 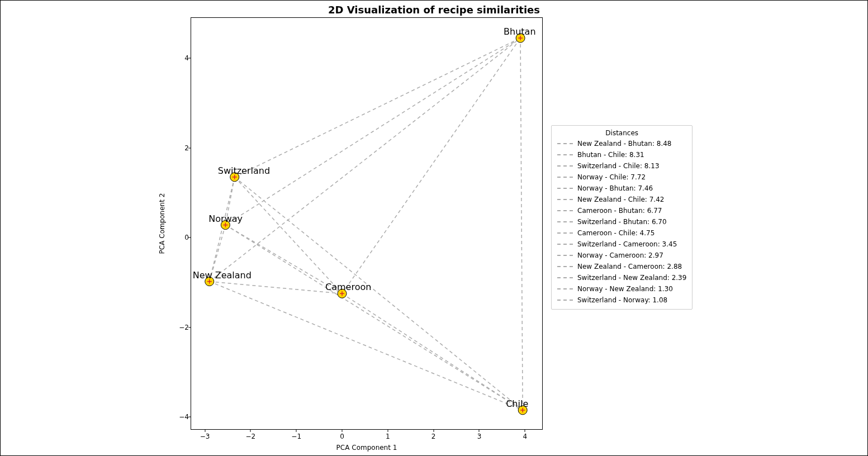 What do you see at coordinates (622, 244) in the screenshot?
I see `legend-entry: Switzerland - Cameroon: 3.45` at bounding box center [622, 244].